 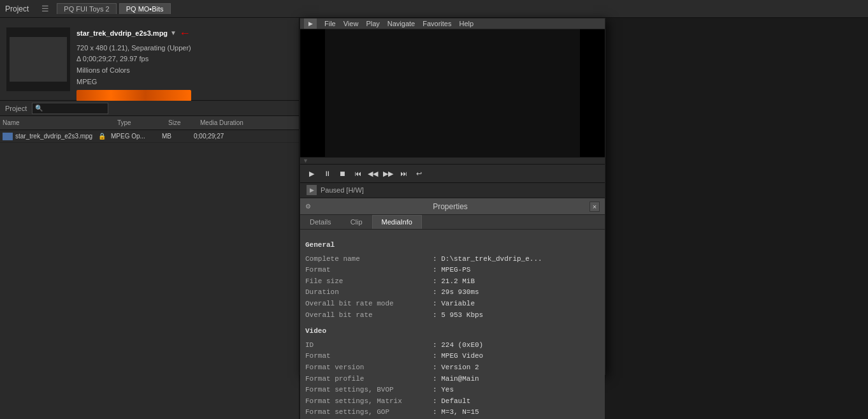 I want to click on info-bitrate-mode-gen: Overall bit rate mode : Variable, so click(x=452, y=304).